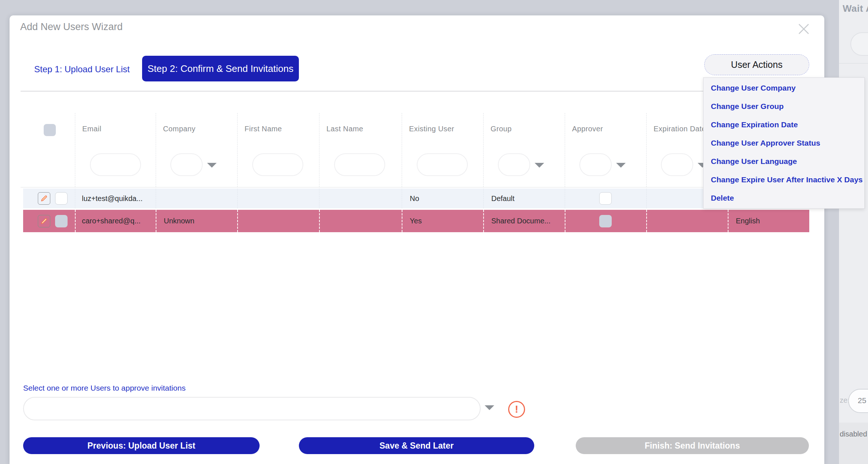  I want to click on background-note-band: disabled u, so click(853, 443).